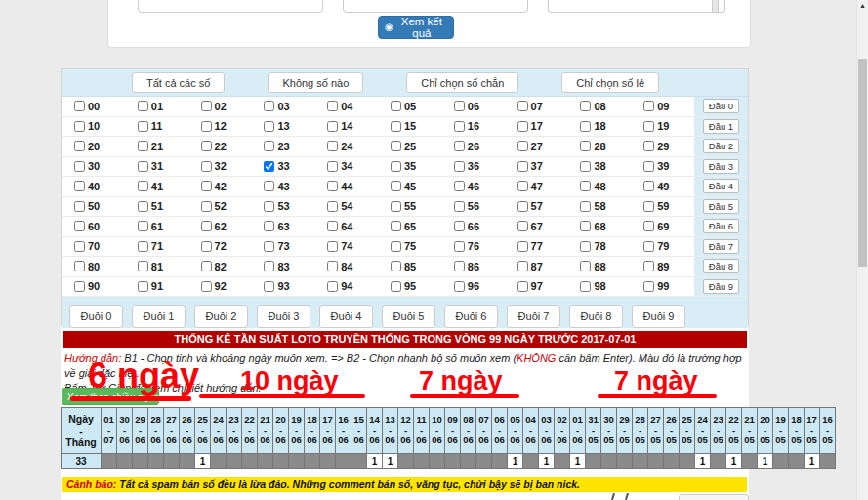 This screenshot has width=868, height=500. What do you see at coordinates (283, 167) in the screenshot?
I see `number-cell-33: 33` at bounding box center [283, 167].